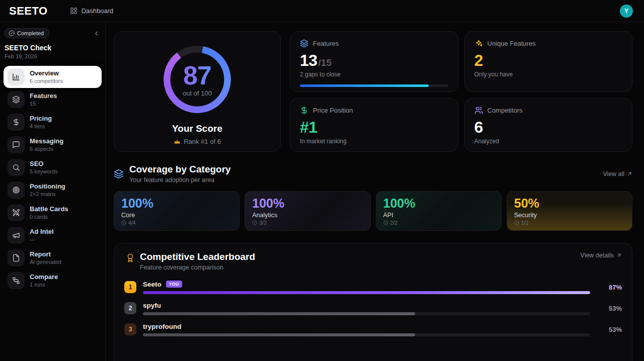 The height and width of the screenshot is (361, 644). What do you see at coordinates (28, 11) in the screenshot?
I see `app-logo: SEETO` at bounding box center [28, 11].